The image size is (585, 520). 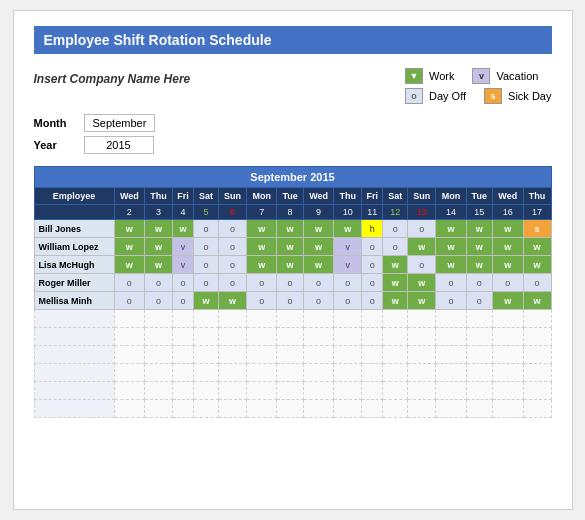 I want to click on empty-row, so click(x=292, y=391).